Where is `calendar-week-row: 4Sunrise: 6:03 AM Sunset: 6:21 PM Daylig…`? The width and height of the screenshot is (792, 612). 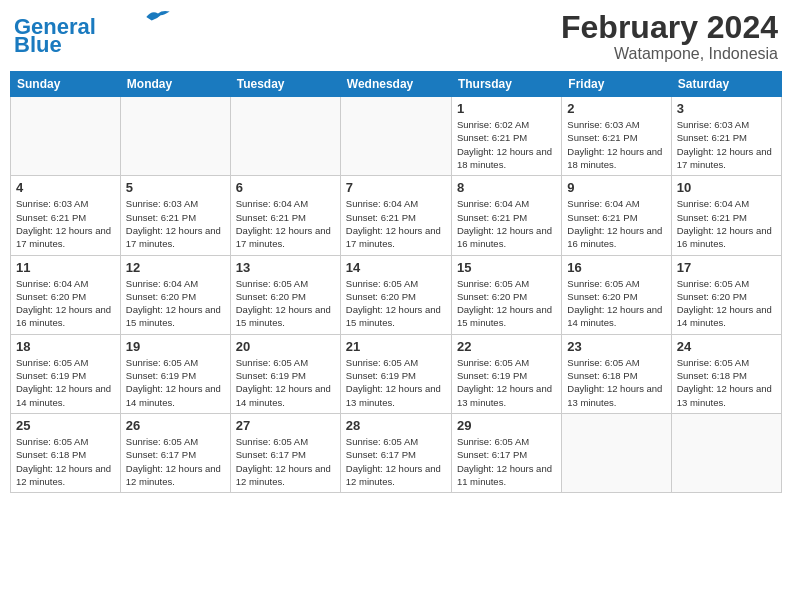
calendar-week-row: 4Sunrise: 6:03 AM Sunset: 6:21 PM Daylig… is located at coordinates (396, 216).